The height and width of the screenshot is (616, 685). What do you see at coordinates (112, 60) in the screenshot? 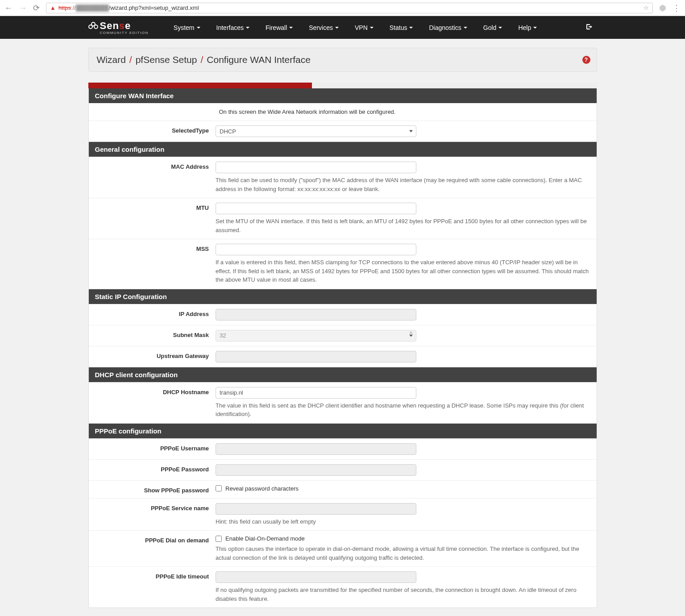
I see `breadcrumb-wizard: Wizard` at bounding box center [112, 60].